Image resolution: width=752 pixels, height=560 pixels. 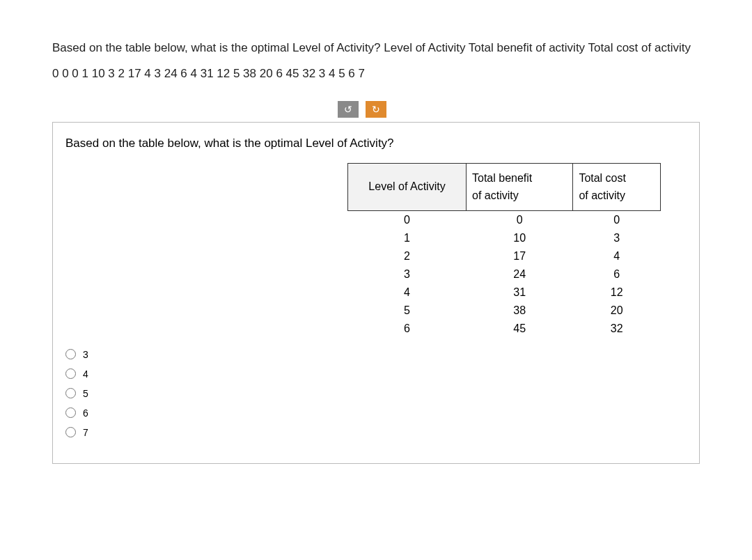 I want to click on cell-cost: 32, so click(x=617, y=329).